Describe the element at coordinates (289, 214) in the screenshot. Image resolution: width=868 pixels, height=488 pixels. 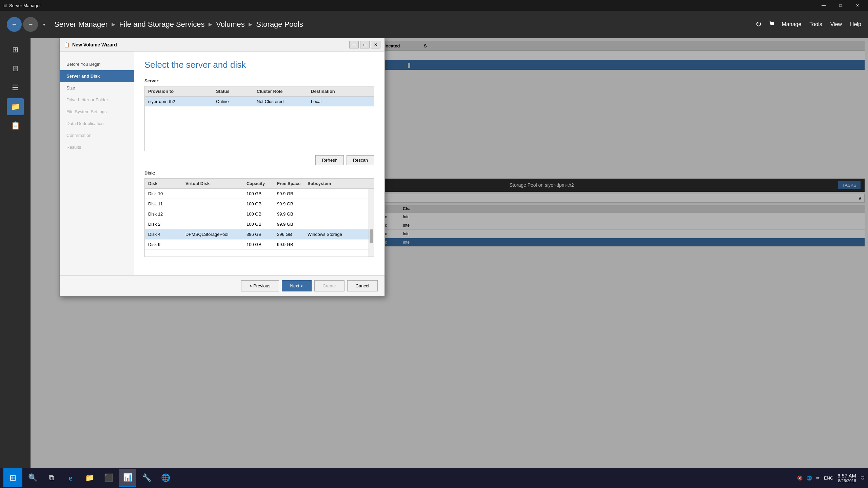
I see `disk-row3-free: 99.9 GB` at that location.